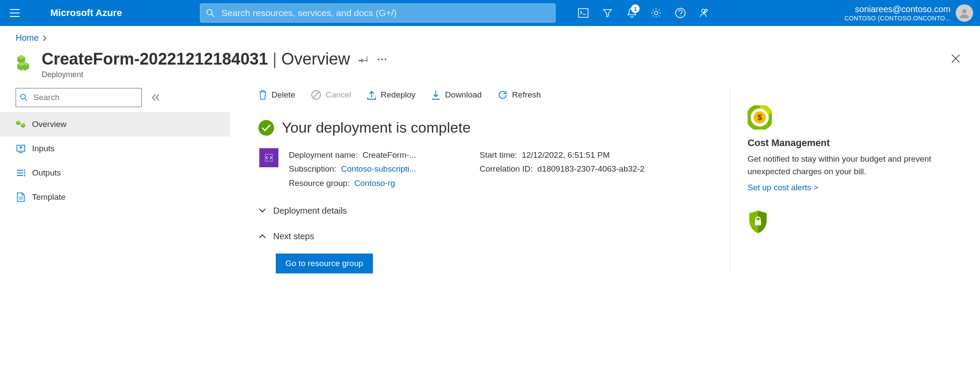 Image resolution: width=980 pixels, height=374 pixels. I want to click on avatar-icon, so click(964, 13).